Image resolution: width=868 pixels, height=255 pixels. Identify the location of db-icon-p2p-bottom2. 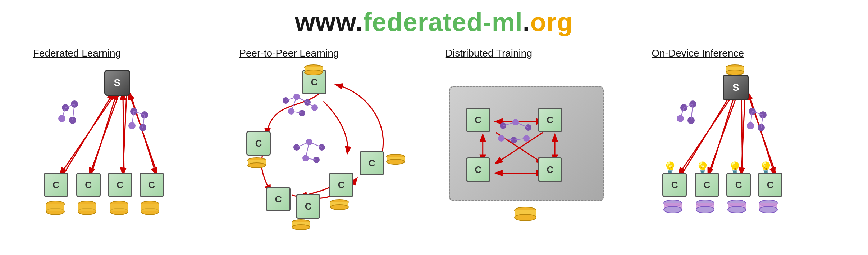
(301, 225).